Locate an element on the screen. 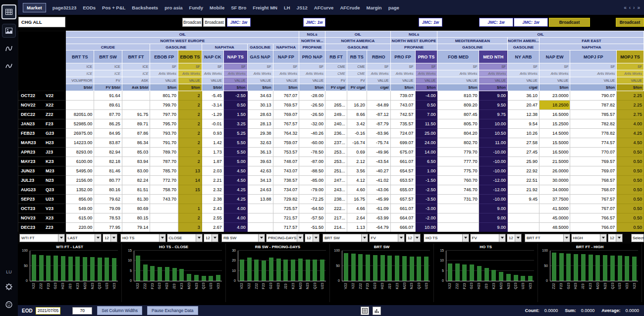  cell-dec22-rb-ts: 8.66 is located at coordinates (357, 115).